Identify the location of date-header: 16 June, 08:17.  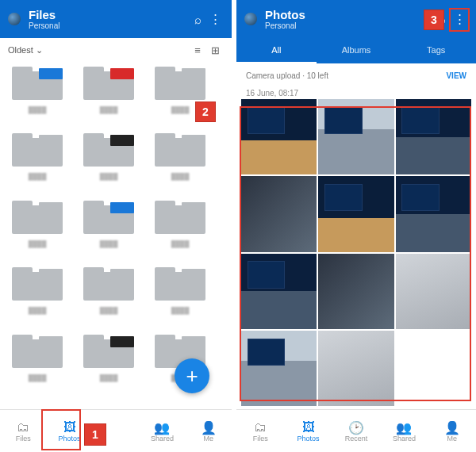
(356, 94).